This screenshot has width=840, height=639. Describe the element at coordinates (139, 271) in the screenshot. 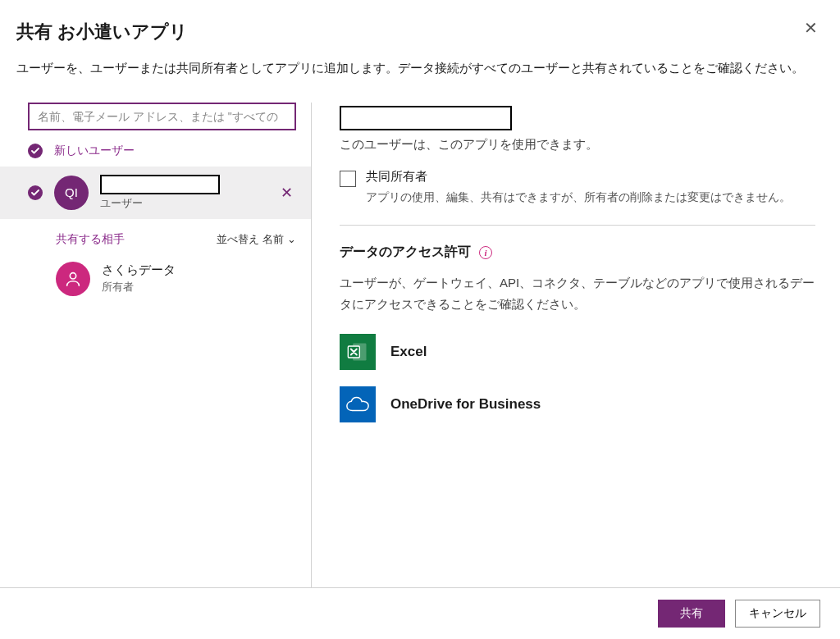

I see `owner-name: さくらデータ` at that location.